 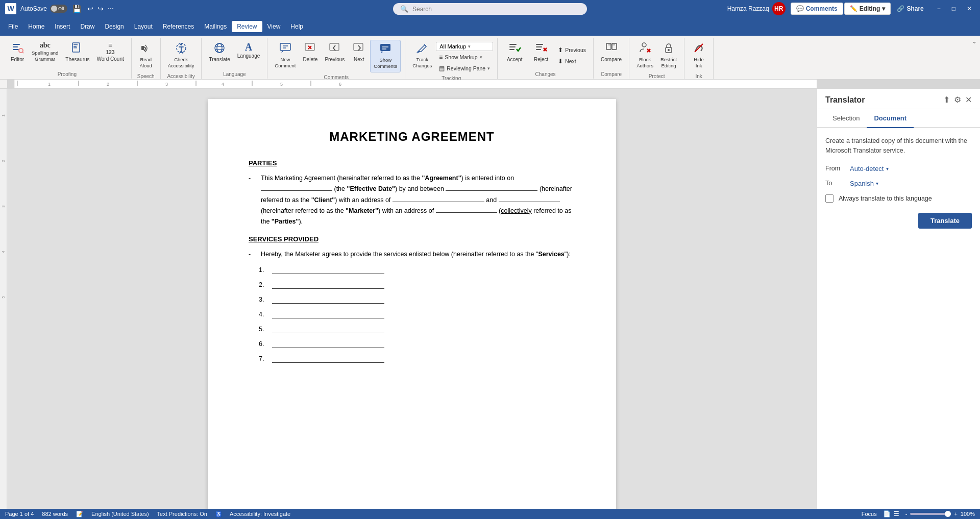 I want to click on translator-description: Create a translated copy of this documen…, so click(x=898, y=146).